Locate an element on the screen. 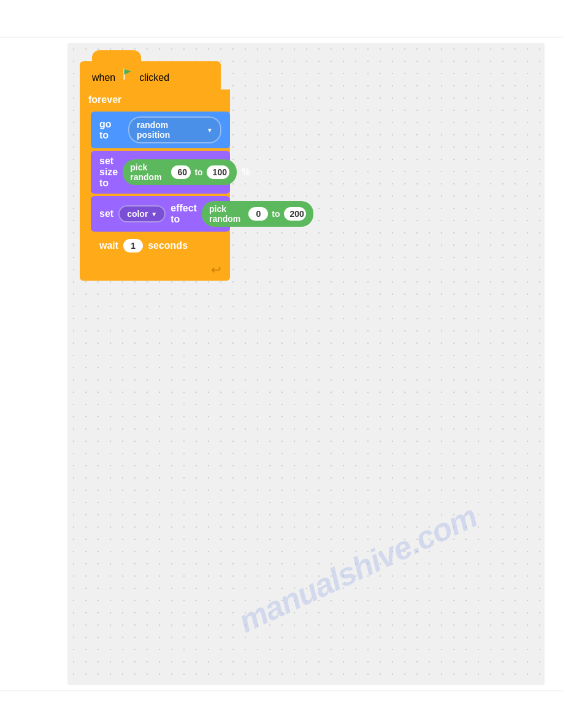 The image size is (563, 728). green-flag-icon is located at coordinates (128, 74).